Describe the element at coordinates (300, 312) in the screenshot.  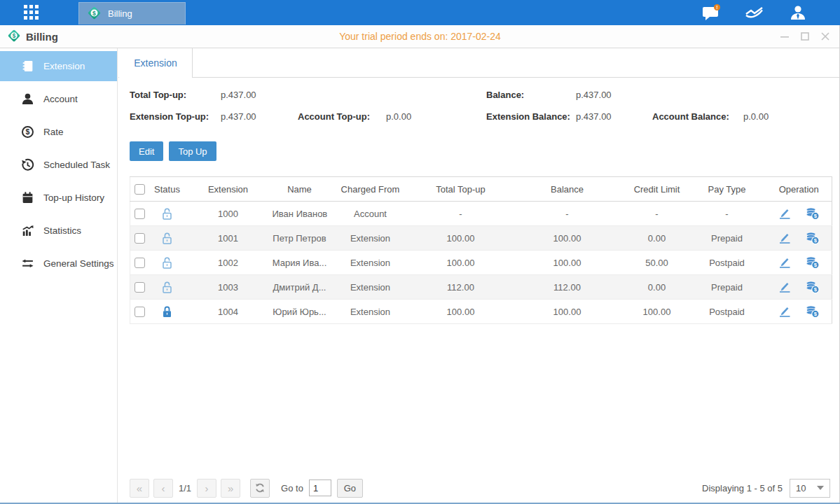
I see `cell-name: Юрий Юрь...` at that location.